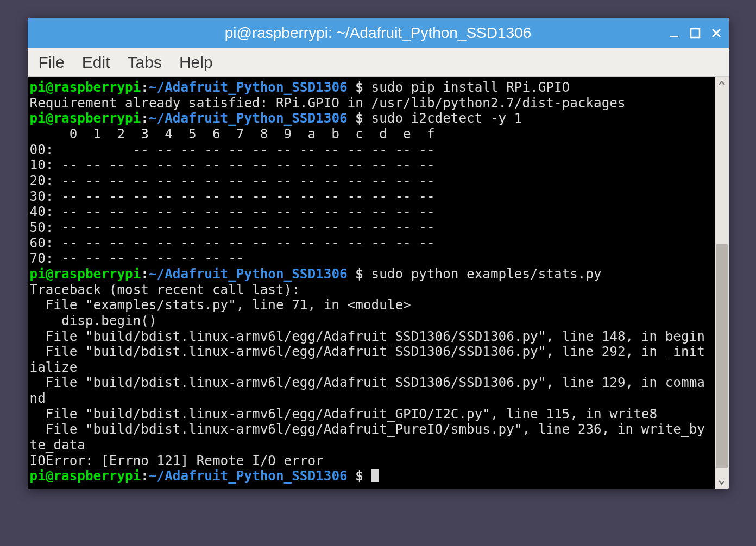  What do you see at coordinates (722, 283) in the screenshot?
I see `scrollbar` at bounding box center [722, 283].